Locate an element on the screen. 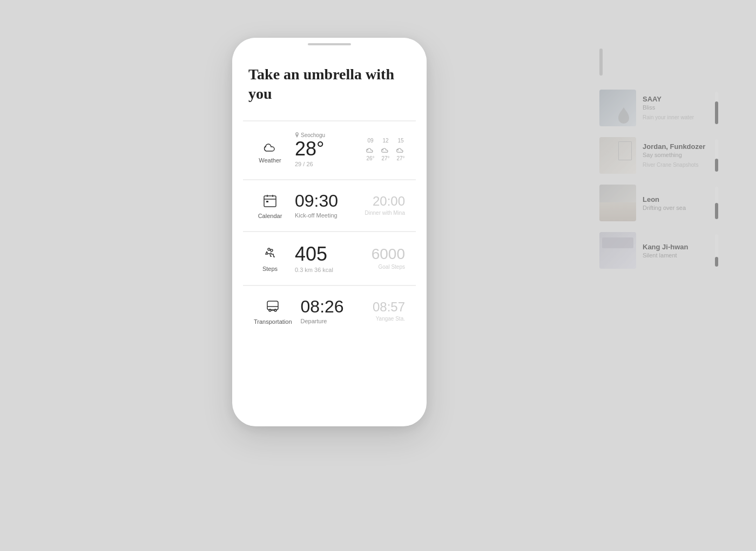 The height and width of the screenshot is (551, 756). calendar-primary-time: 09:30 is located at coordinates (327, 201).